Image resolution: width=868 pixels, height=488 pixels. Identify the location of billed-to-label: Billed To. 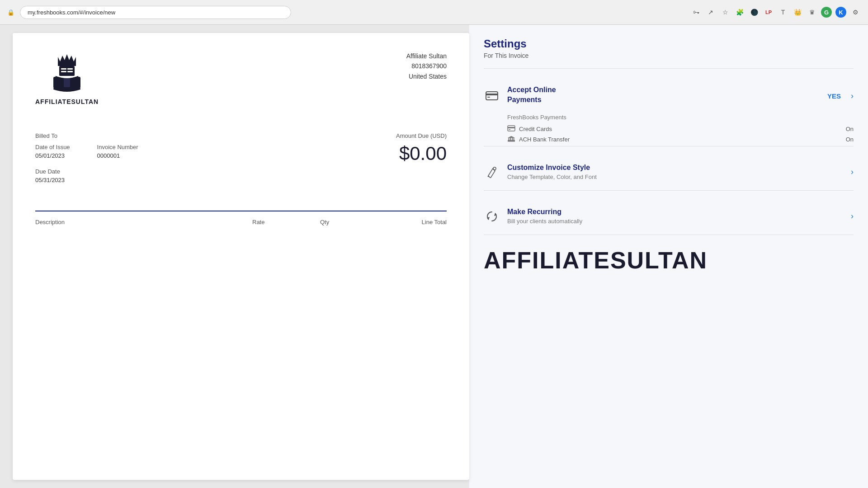
(87, 136).